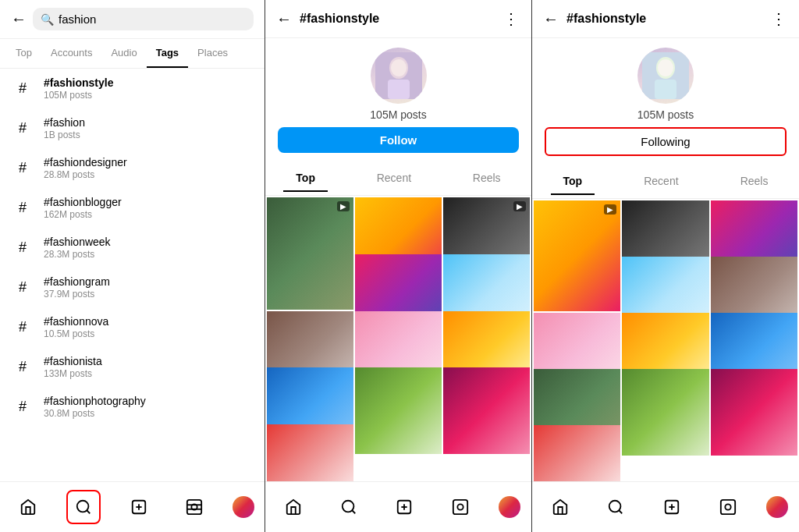 This screenshot has width=799, height=532. I want to click on tab-accounts: Accounts, so click(72, 53).